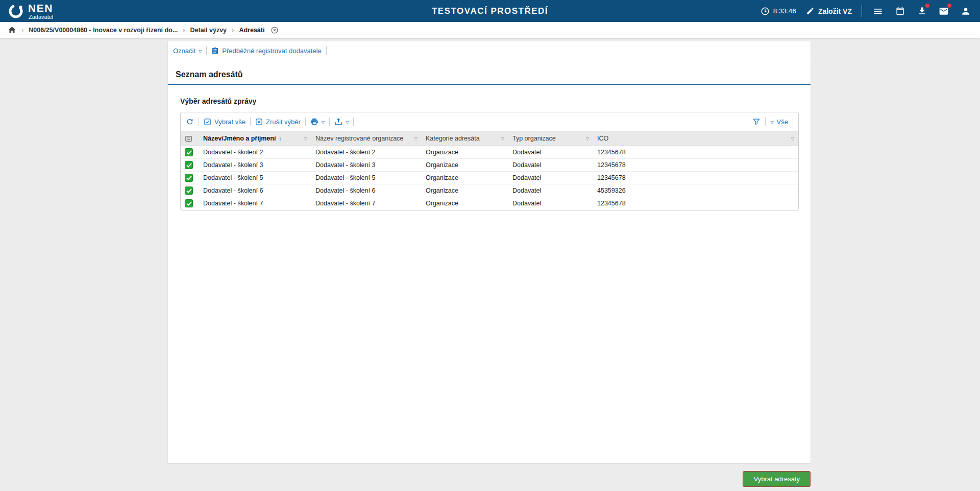 This screenshot has width=980, height=491. Describe the element at coordinates (489, 122) in the screenshot. I see `grid-toolbar: Vybrat vše Zrušit výběr ▽` at that location.